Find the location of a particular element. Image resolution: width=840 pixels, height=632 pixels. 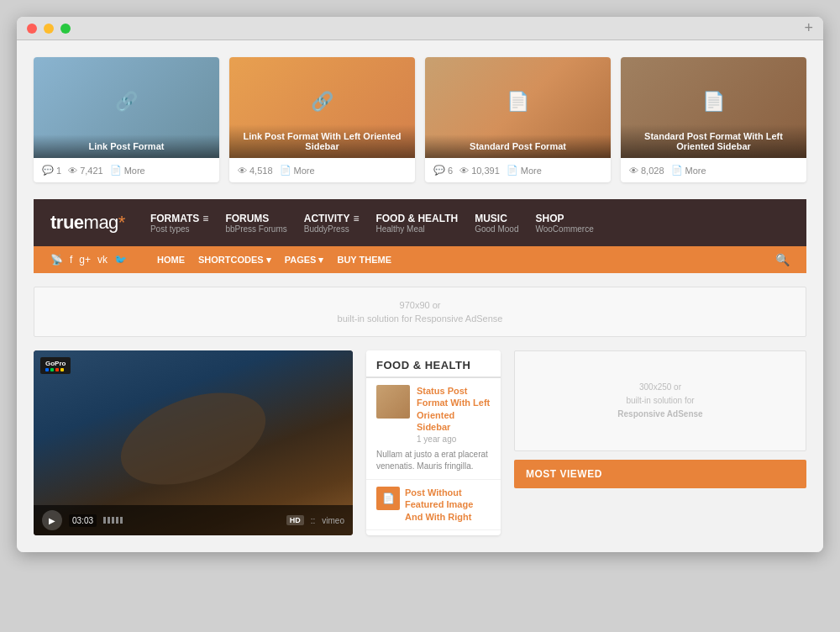

gopro-logo: GoPro is located at coordinates (55, 366).